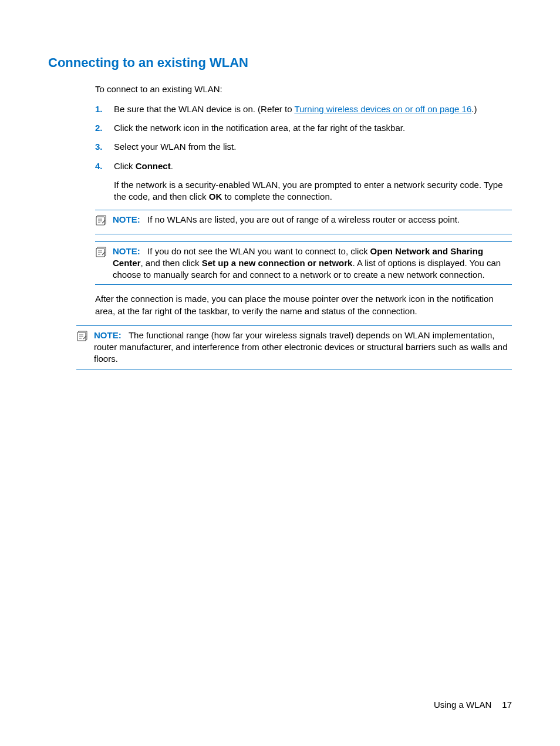 This screenshot has height=746, width=560. I want to click on step-text: Select your WLAN from the list., so click(313, 147).